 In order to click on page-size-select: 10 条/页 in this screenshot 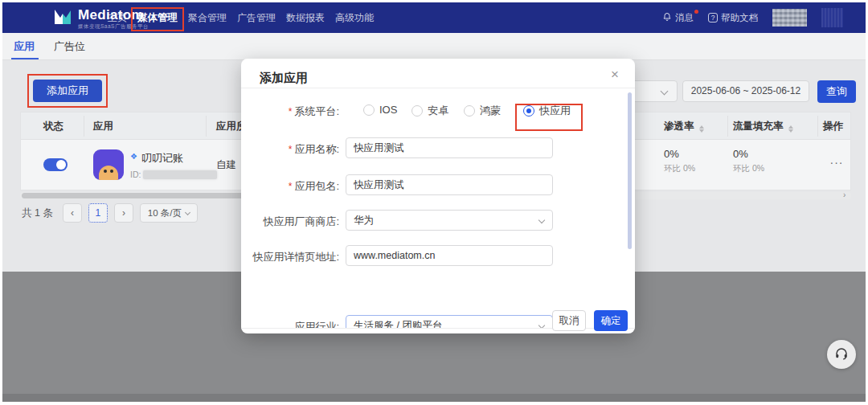, I will do `click(169, 213)`.